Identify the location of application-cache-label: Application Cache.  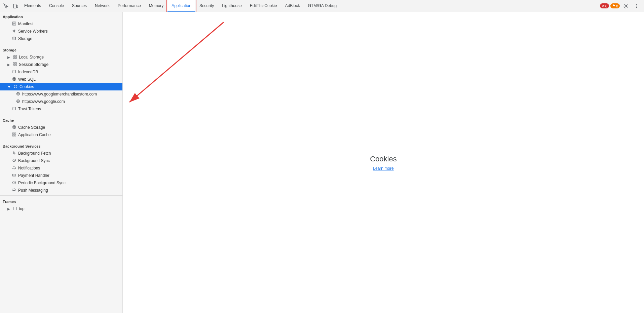
(34, 135).